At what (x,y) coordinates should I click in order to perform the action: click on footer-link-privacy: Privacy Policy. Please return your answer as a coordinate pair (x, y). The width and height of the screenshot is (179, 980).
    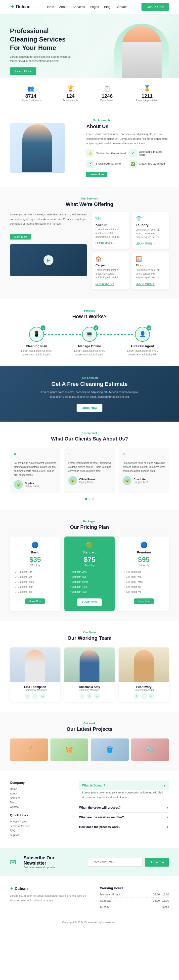
    Looking at the image, I should click on (42, 822).